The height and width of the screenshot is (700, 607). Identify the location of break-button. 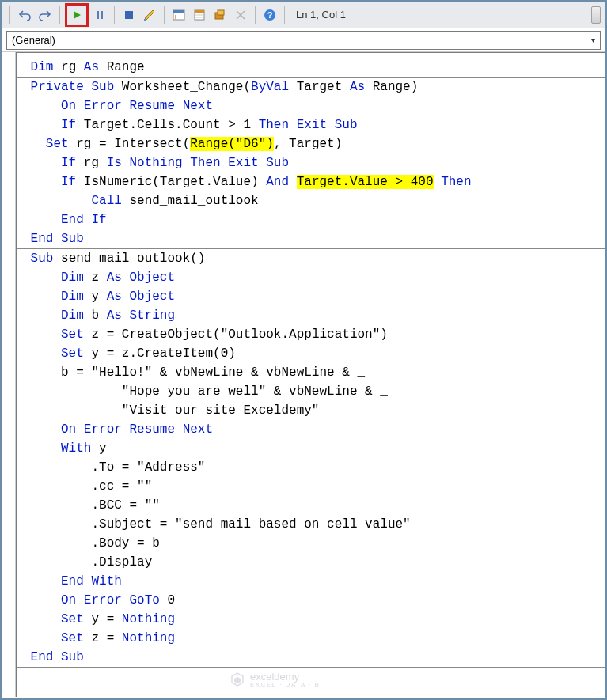
(100, 15).